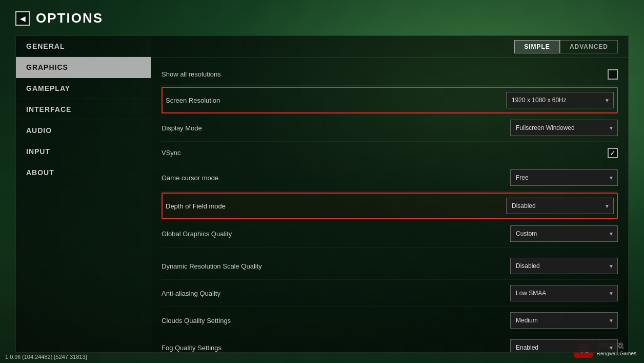  I want to click on global-graphics-quality-wrapper: Custom Low Medium High Ultra ▼, so click(564, 234).